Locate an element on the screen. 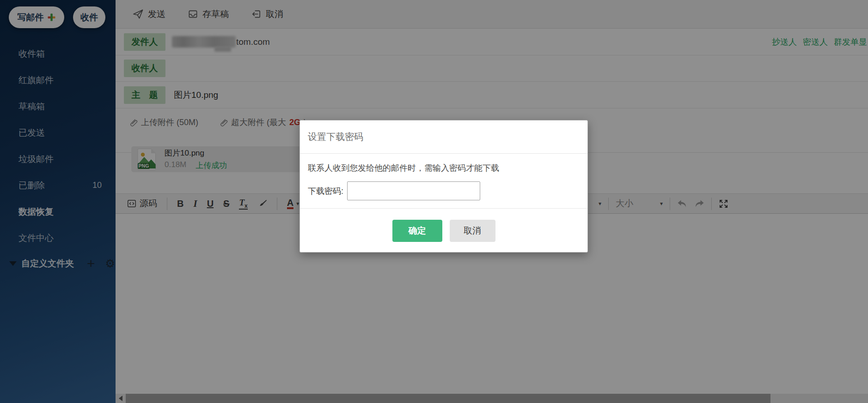 The height and width of the screenshot is (403, 868). confirm-button: 确定 is located at coordinates (417, 231).